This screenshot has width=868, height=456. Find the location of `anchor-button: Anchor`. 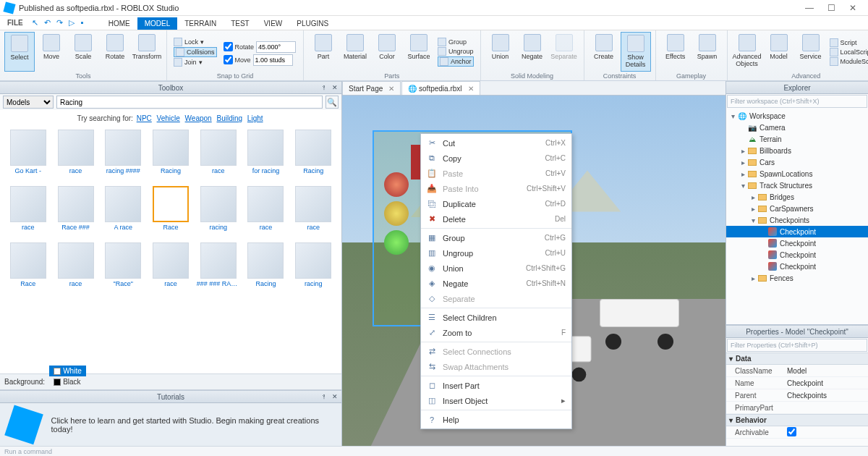

anchor-button: Anchor is located at coordinates (456, 62).